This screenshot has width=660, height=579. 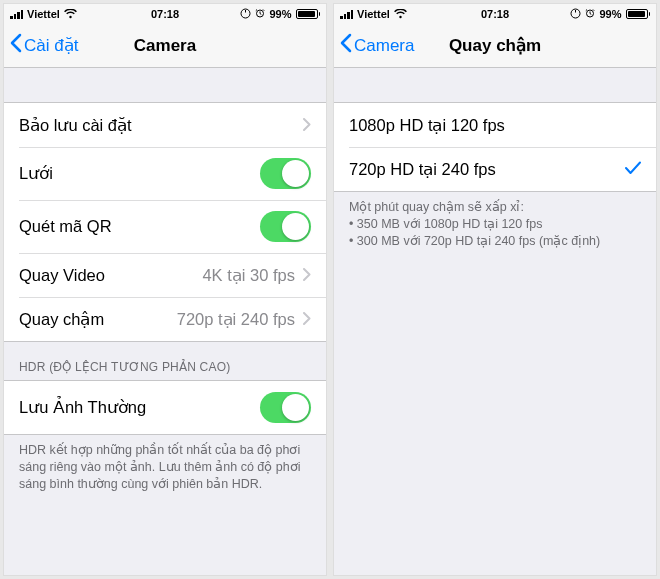 What do you see at coordinates (495, 169) in the screenshot?
I see `option-720p-240fps: 720p HD tại 240 fps` at bounding box center [495, 169].